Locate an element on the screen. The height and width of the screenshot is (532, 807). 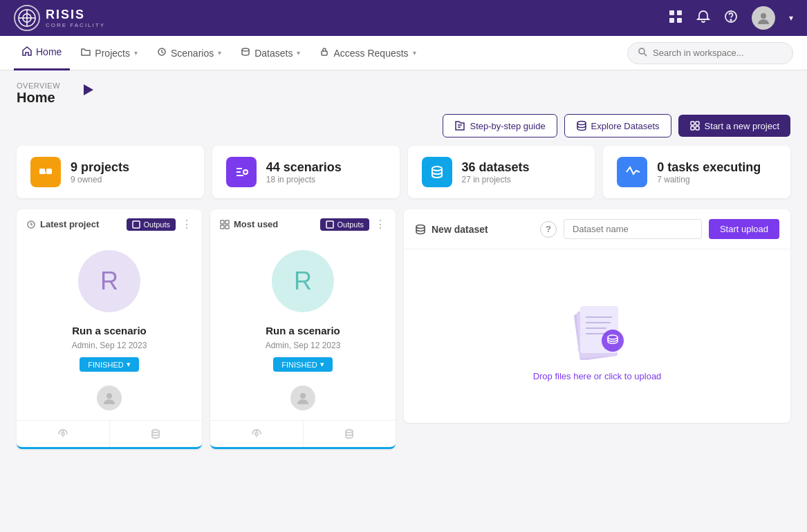
latest-project-card: Latest project Outputs ⋮ R Run a scenari… is located at coordinates (109, 329).